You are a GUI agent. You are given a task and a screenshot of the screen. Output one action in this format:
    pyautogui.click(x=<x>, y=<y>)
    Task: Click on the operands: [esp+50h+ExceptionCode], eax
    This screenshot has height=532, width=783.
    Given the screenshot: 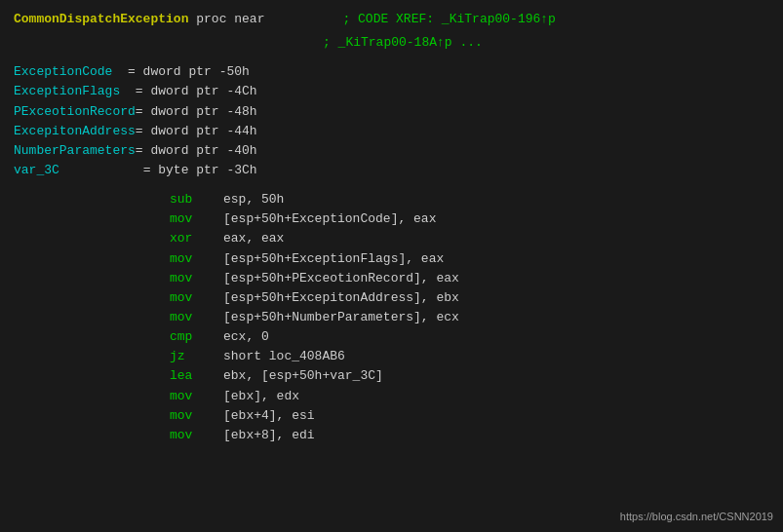 What is the action you would take?
    pyautogui.click(x=330, y=219)
    